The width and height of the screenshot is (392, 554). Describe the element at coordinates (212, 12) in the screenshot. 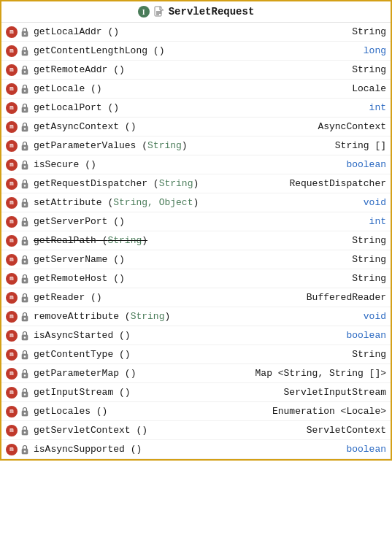

I see `class-title: ServletRequest` at that location.